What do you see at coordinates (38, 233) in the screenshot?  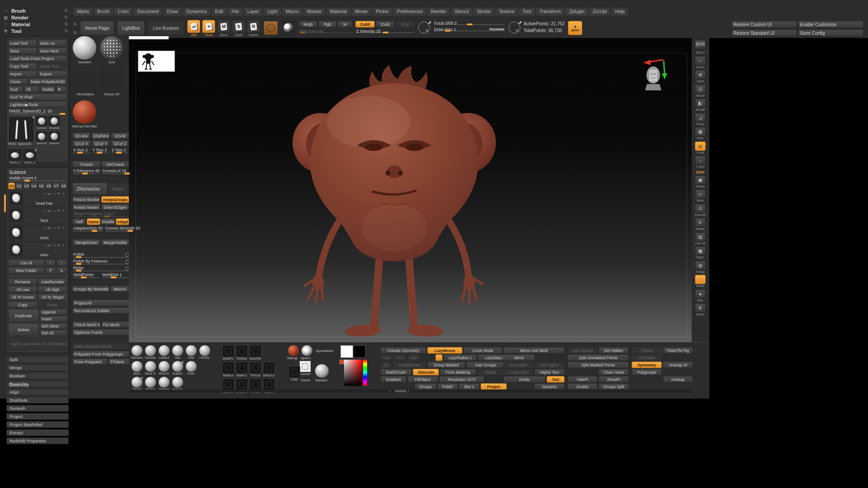 I see `subtool-item: ≈ ●◐ ◑ ✎ ↗ eyes` at bounding box center [38, 233].